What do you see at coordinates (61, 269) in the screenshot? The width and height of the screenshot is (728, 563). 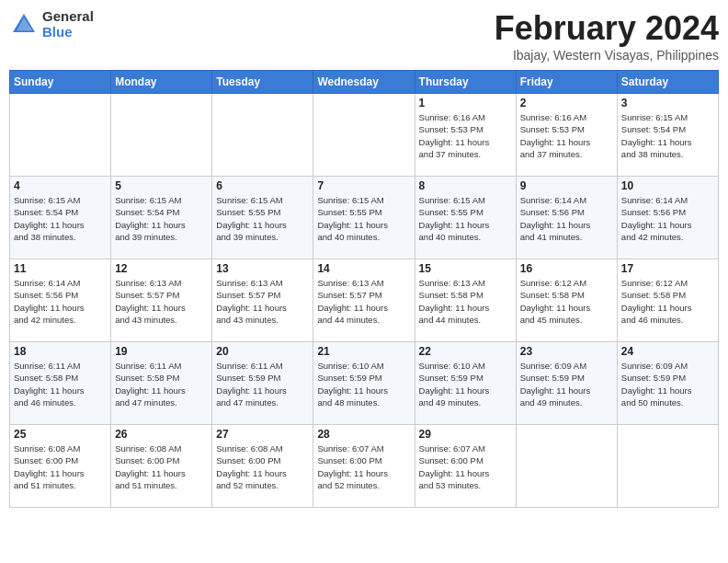 I see `day-number: 11` at bounding box center [61, 269].